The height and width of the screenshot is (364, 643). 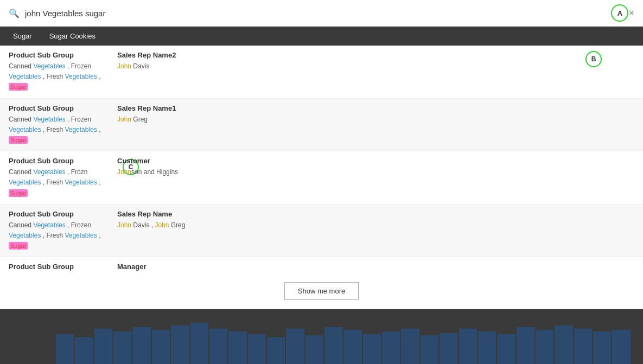 I want to click on show-more-button: Show me more, so click(x=321, y=291).